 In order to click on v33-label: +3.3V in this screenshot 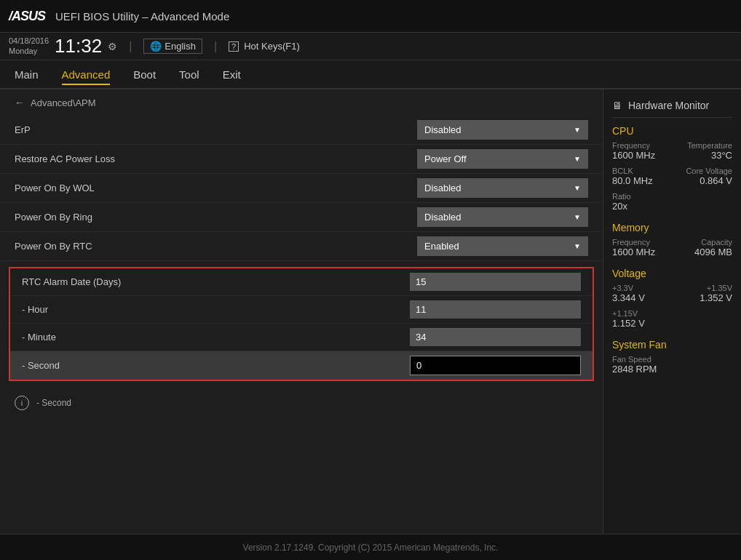, I will do `click(629, 288)`.